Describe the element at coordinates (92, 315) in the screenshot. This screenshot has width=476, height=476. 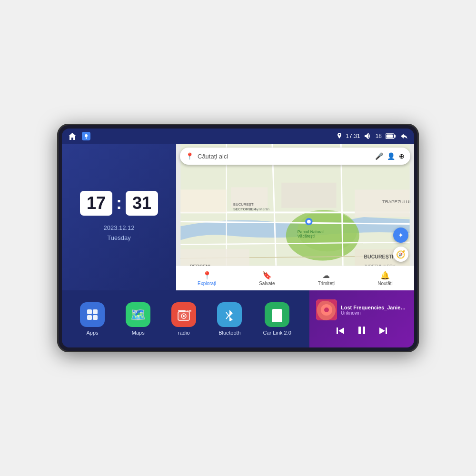
I see `apps-icon` at that location.